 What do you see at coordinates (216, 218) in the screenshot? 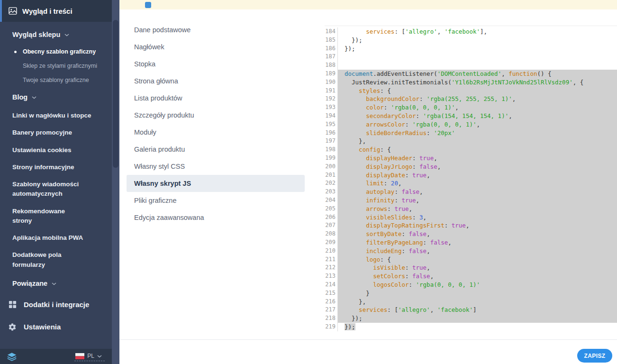
I see `settings-menu-item-11: Edycja zaawansowana` at bounding box center [216, 218].